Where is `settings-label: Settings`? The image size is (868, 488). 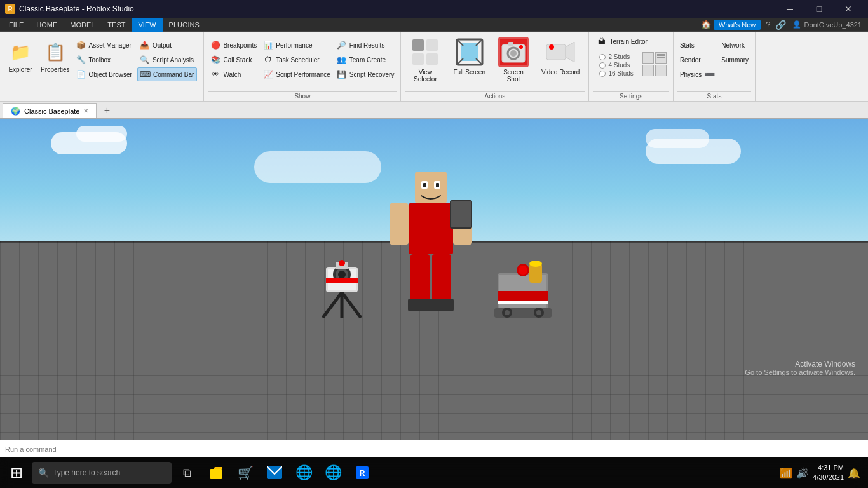 settings-label: Settings is located at coordinates (630, 96).